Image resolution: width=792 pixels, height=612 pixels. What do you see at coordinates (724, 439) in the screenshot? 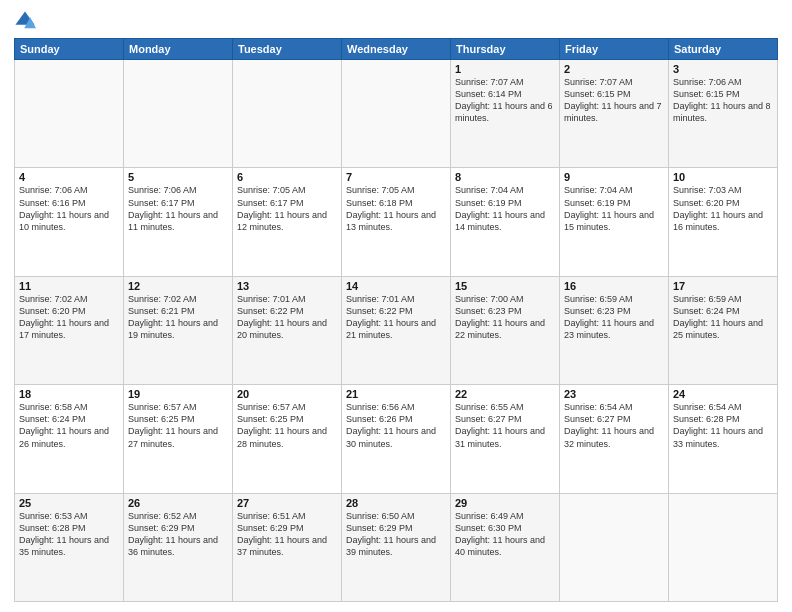
I see `day-cell: 24Sunrise: 6:54 AM Sunset: 6:28 PM Dayli…` at bounding box center [724, 439].